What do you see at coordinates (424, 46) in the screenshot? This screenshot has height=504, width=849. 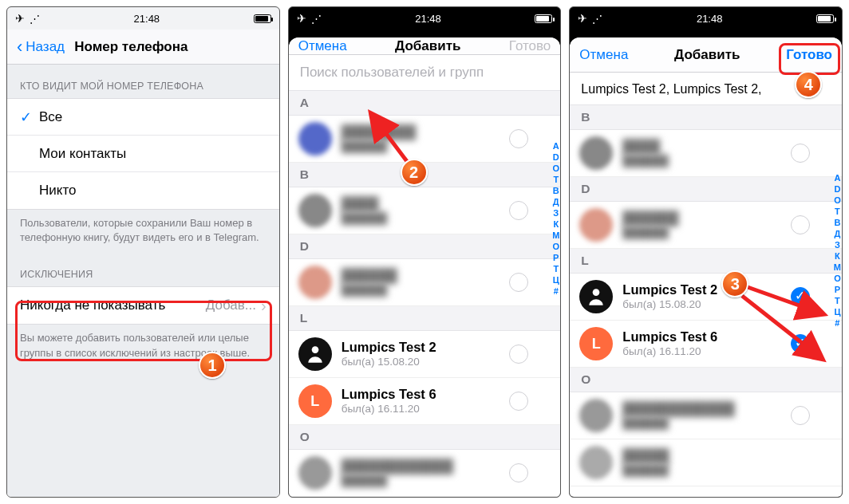 I see `sheet-nav: Отмена Добавить Готово` at bounding box center [424, 46].